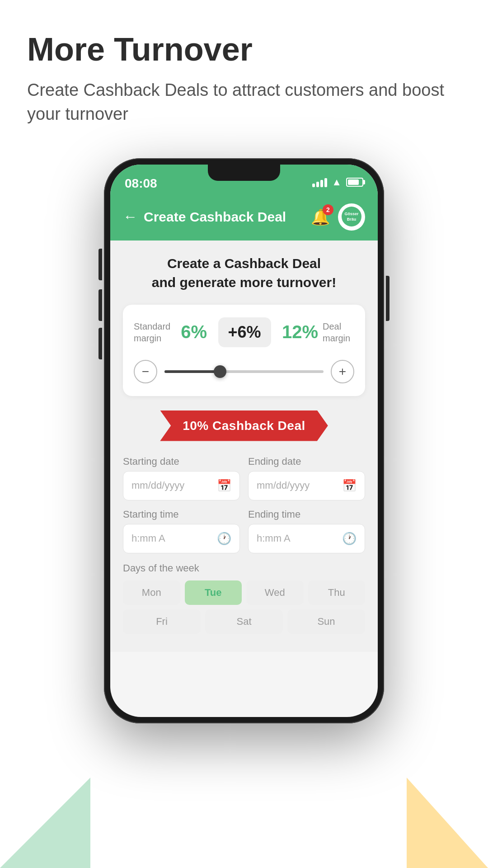  Describe the element at coordinates (130, 217) in the screenshot. I see `back-button: ←` at that location.